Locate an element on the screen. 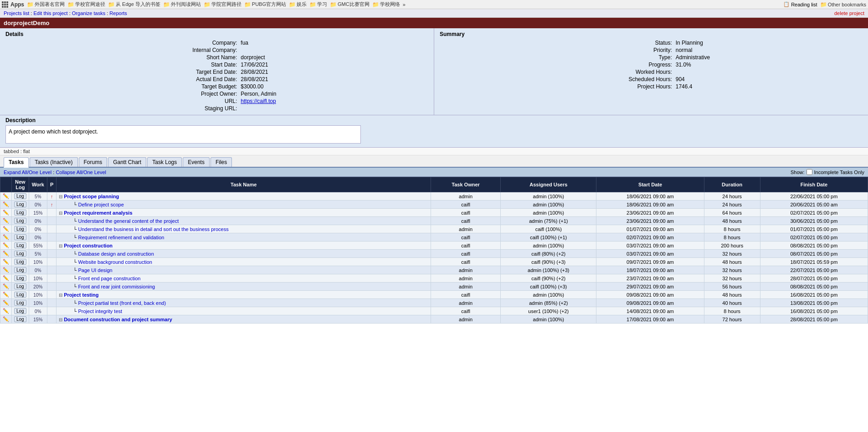 The width and height of the screenshot is (868, 432). bookmark-more: » is located at coordinates (404, 5).